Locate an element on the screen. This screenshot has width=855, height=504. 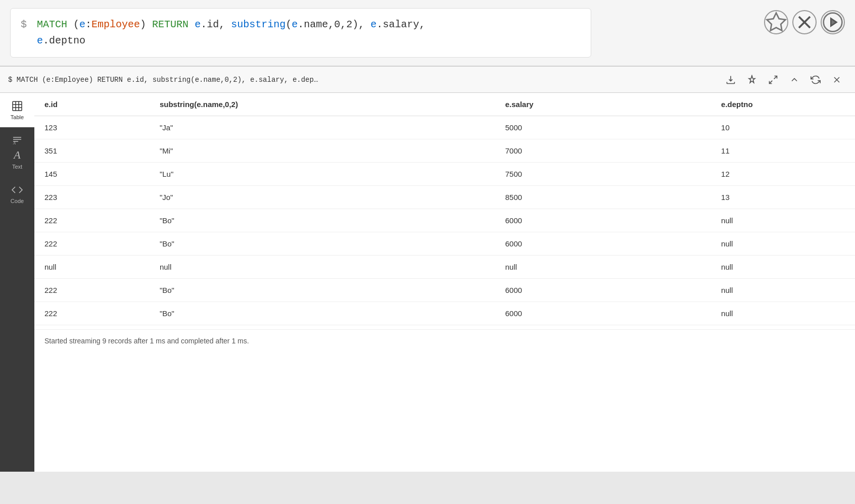
dot1: . is located at coordinates (204, 25).